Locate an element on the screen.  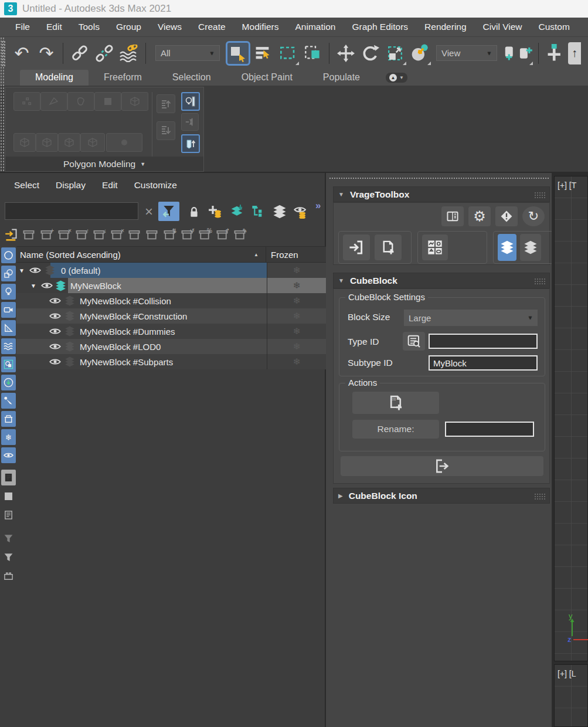
type-id-browse-button is located at coordinates (414, 341).